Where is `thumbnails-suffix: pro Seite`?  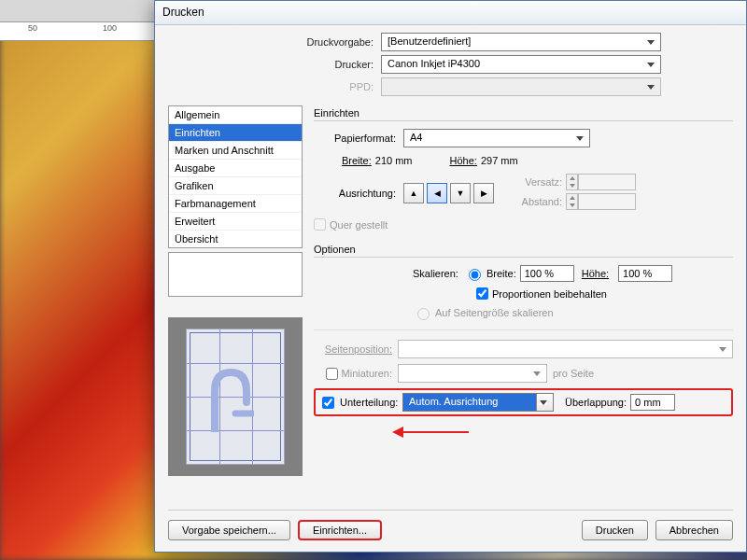
thumbnails-suffix: pro Seite is located at coordinates (573, 373).